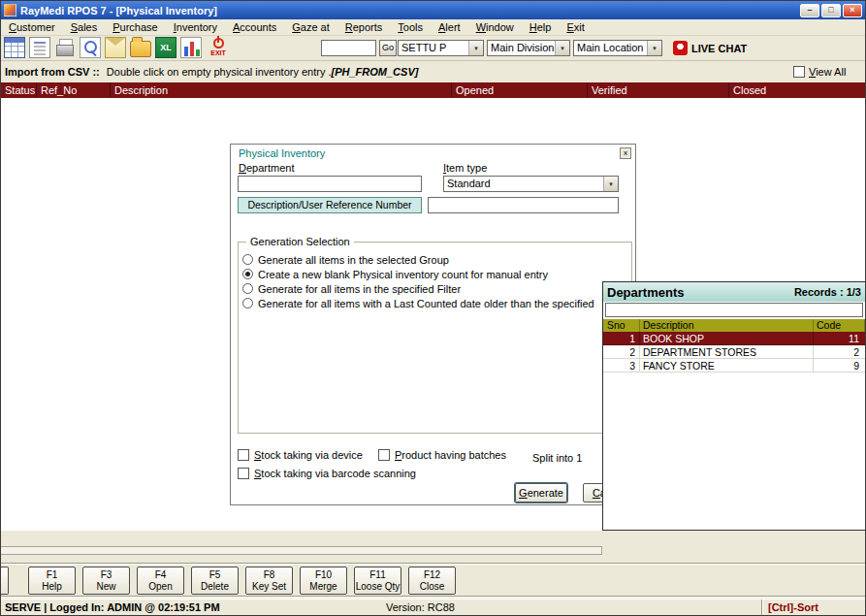 The width and height of the screenshot is (866, 616). What do you see at coordinates (734, 366) in the screenshot?
I see `table-row: 3 FANCY STORE 9` at bounding box center [734, 366].